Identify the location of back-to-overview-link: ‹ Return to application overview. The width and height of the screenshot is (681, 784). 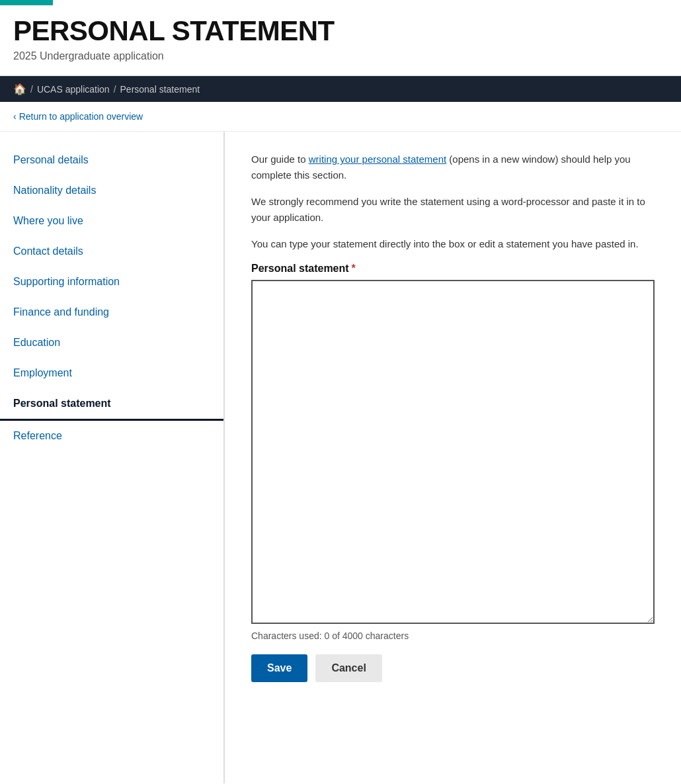
(340, 116).